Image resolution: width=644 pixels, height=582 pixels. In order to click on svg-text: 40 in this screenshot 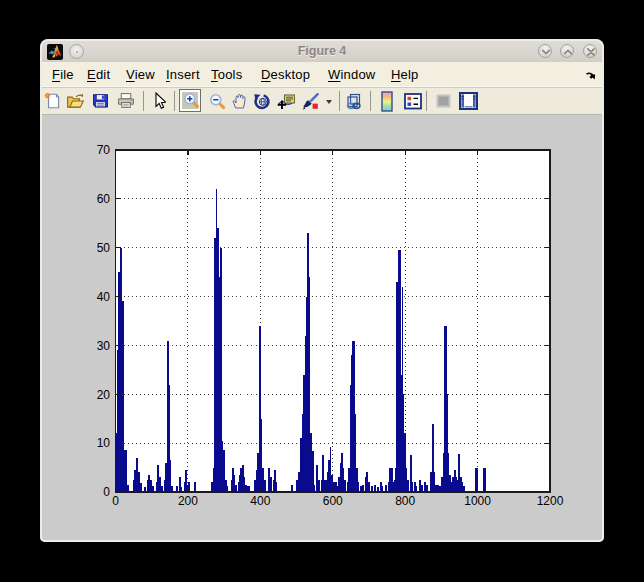, I will do `click(104, 297)`.